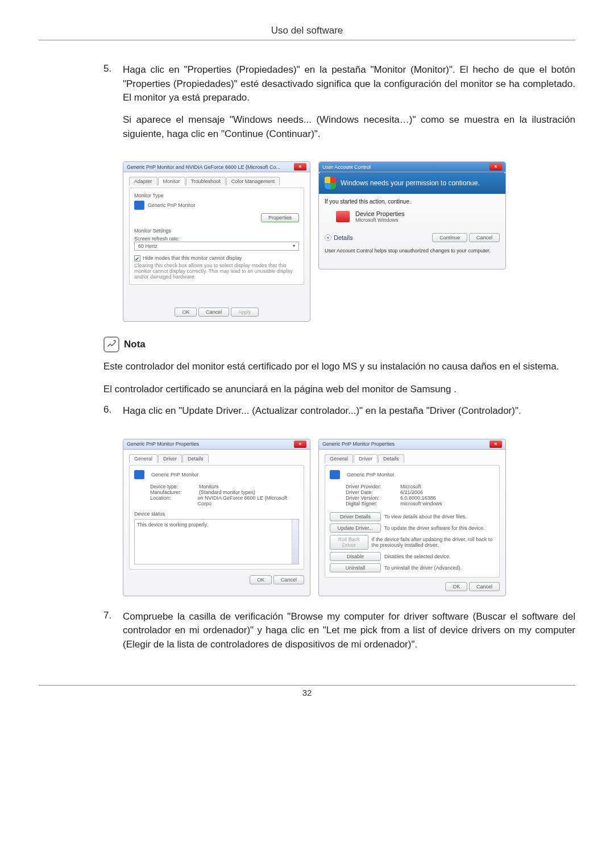 The height and width of the screenshot is (868, 614). Describe the element at coordinates (217, 246) in the screenshot. I see `refresh-rate-select: 60 Hertz▾` at that location.